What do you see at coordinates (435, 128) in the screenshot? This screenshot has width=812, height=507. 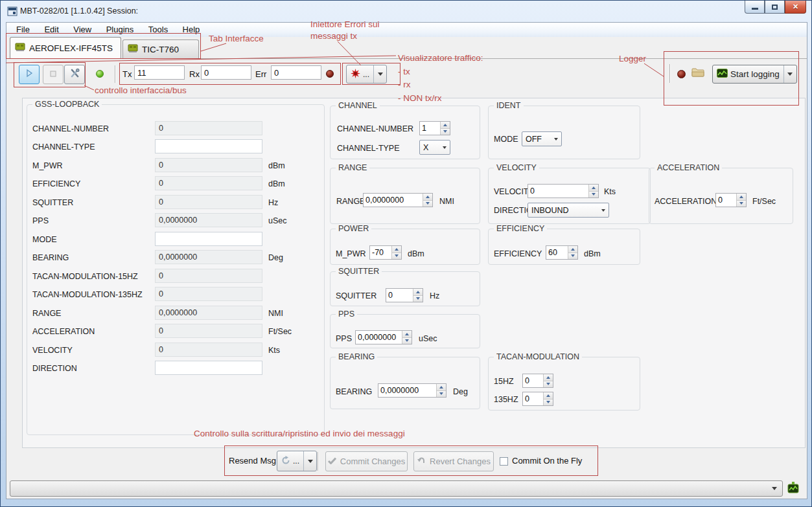 I see `channel-number-spinner: 1` at bounding box center [435, 128].